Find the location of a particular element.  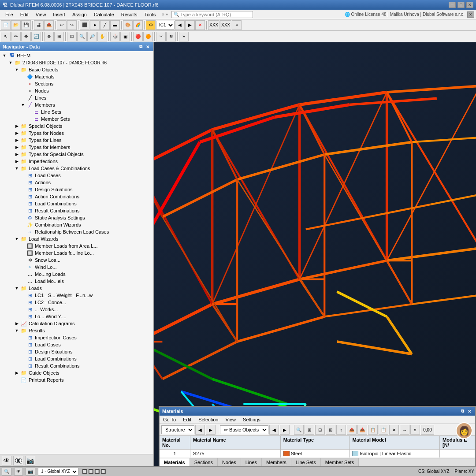

tree-nodes: • Nodes is located at coordinates (77, 91).